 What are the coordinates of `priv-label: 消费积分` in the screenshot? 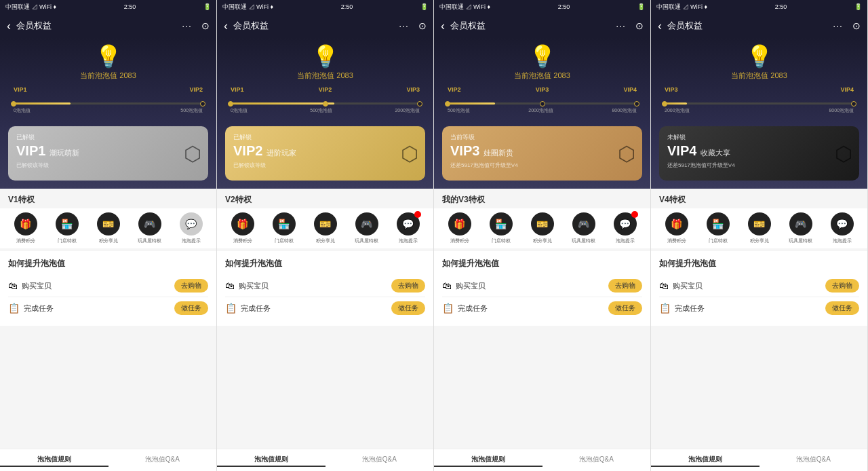 It's located at (460, 241).